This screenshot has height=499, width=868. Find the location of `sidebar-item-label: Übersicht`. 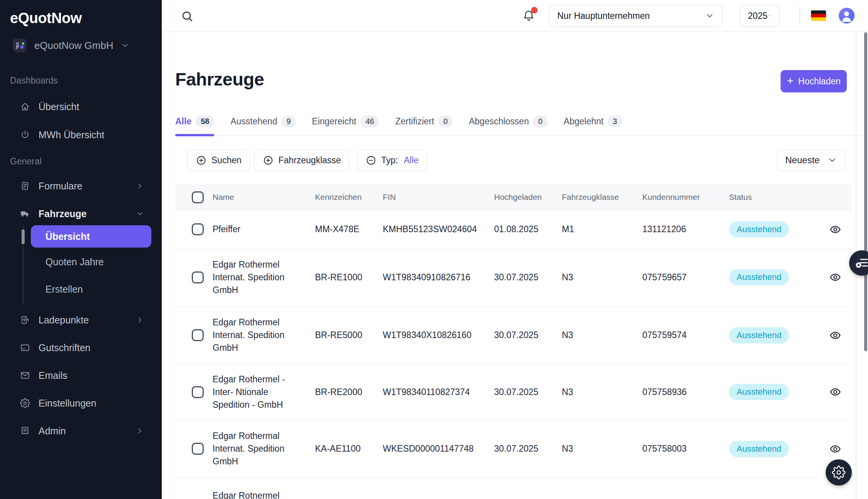

sidebar-item-label: Übersicht is located at coordinates (59, 107).